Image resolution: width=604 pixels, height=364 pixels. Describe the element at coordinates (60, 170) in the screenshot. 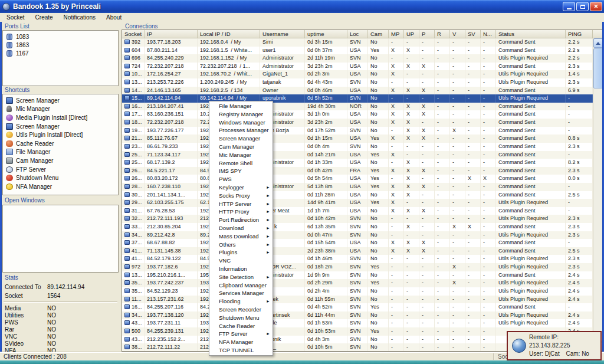

I see `shortcut-item: FTP Server` at that location.